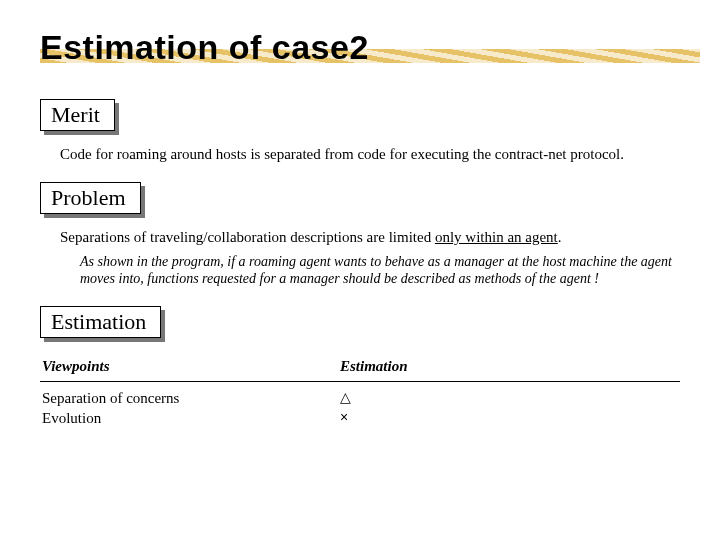 The width and height of the screenshot is (720, 540). Describe the element at coordinates (190, 366) in the screenshot. I see `header-viewpoints: Viewpoints` at that location.